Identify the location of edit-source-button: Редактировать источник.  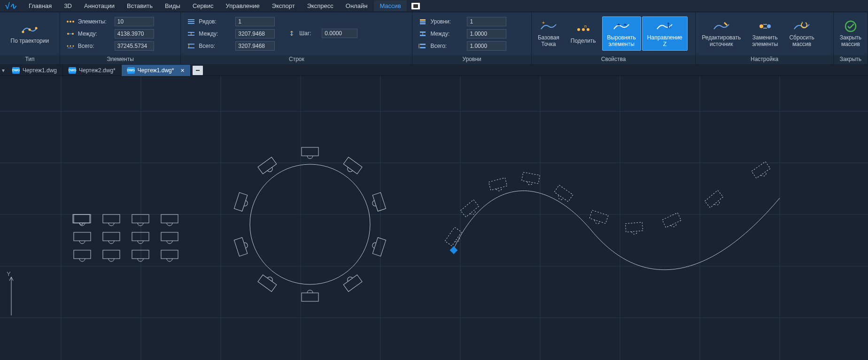
(721, 34).